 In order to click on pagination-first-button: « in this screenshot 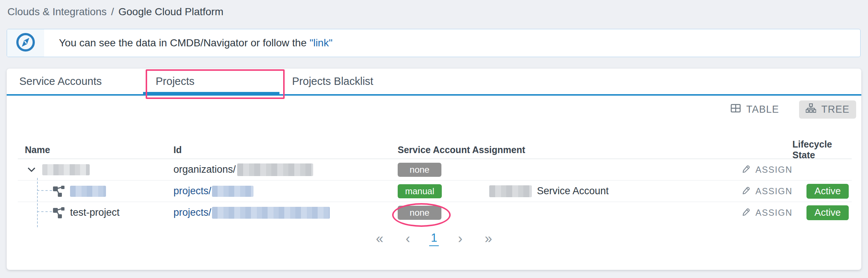, I will do `click(380, 239)`.